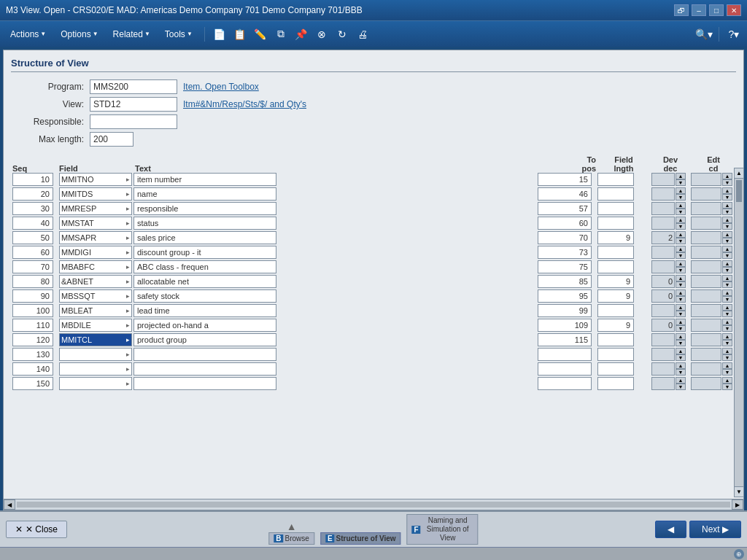 This screenshot has height=560, width=747. Describe the element at coordinates (133, 122) in the screenshot. I see `responsible-input` at that location.